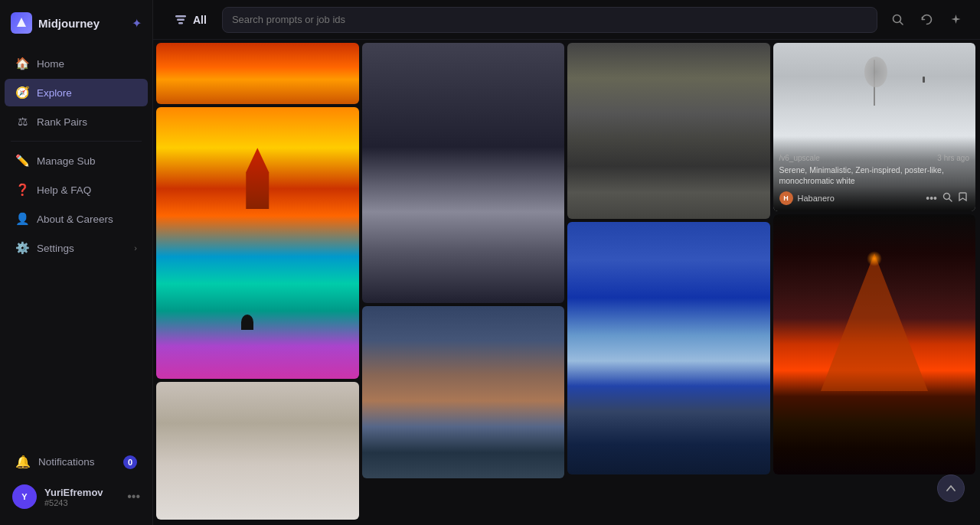 This screenshot has height=525, width=980. Describe the element at coordinates (77, 483) in the screenshot. I see `sidebar-bottom: 🔔 Notifications 0 Y YuriEfremov #5243 ••…` at that location.